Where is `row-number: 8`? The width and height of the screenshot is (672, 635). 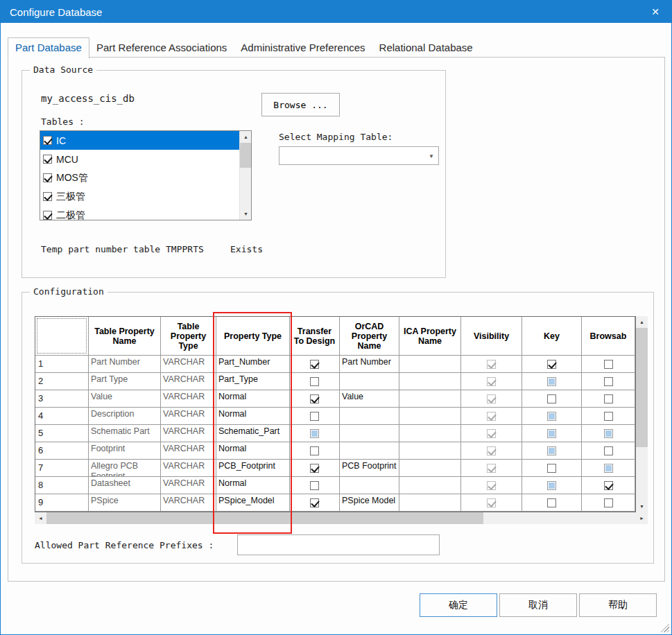 row-number: 8 is located at coordinates (62, 485).